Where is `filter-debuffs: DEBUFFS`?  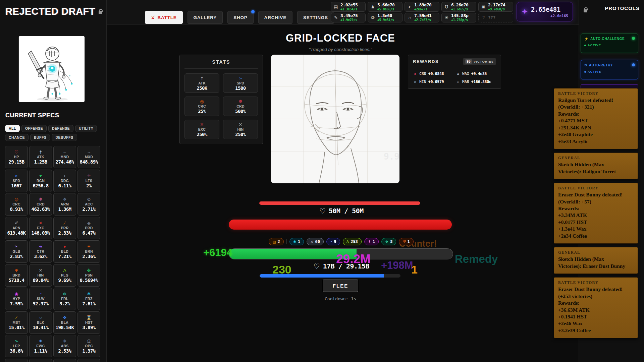
filter-debuffs: DEBUFFS is located at coordinates (64, 137).